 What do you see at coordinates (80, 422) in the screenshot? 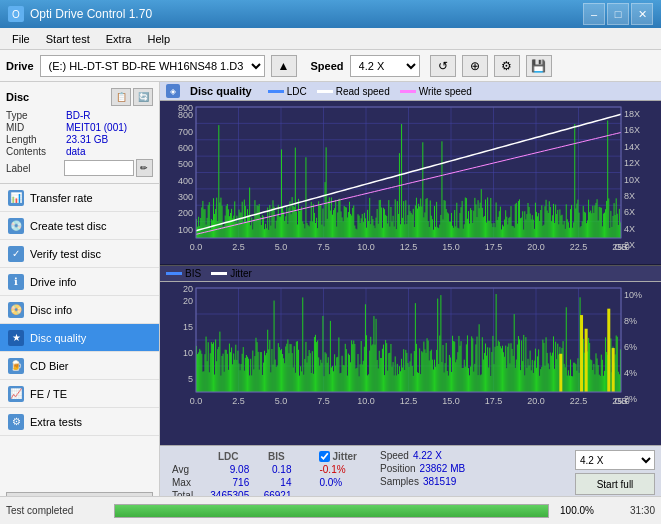
I see `nav-extra-tests: ⚙ Extra tests` at bounding box center [80, 422].